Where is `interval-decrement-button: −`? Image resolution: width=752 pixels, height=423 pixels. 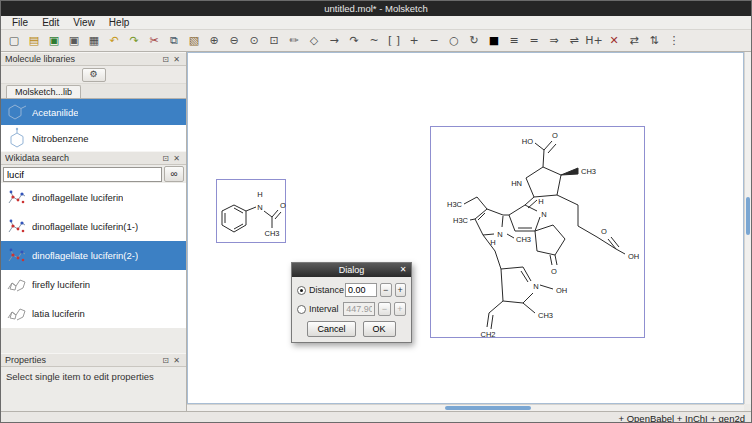
interval-decrement-button: − is located at coordinates (384, 309).